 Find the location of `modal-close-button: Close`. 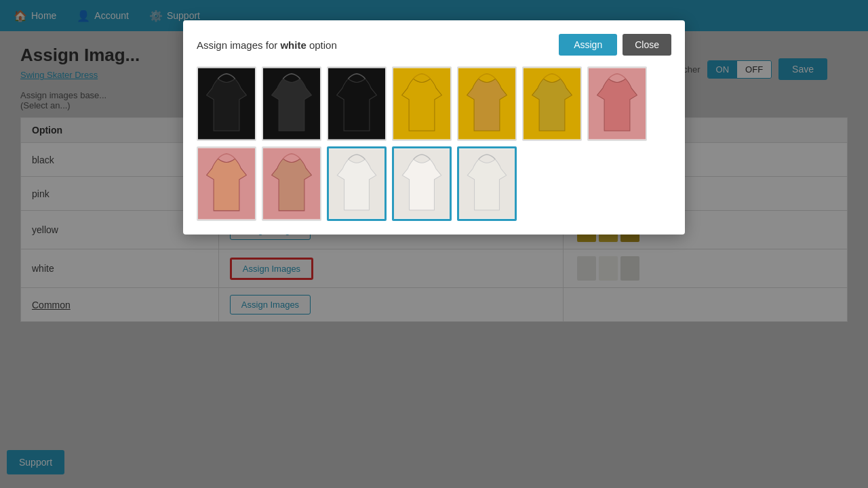

modal-close-button: Close is located at coordinates (647, 45).